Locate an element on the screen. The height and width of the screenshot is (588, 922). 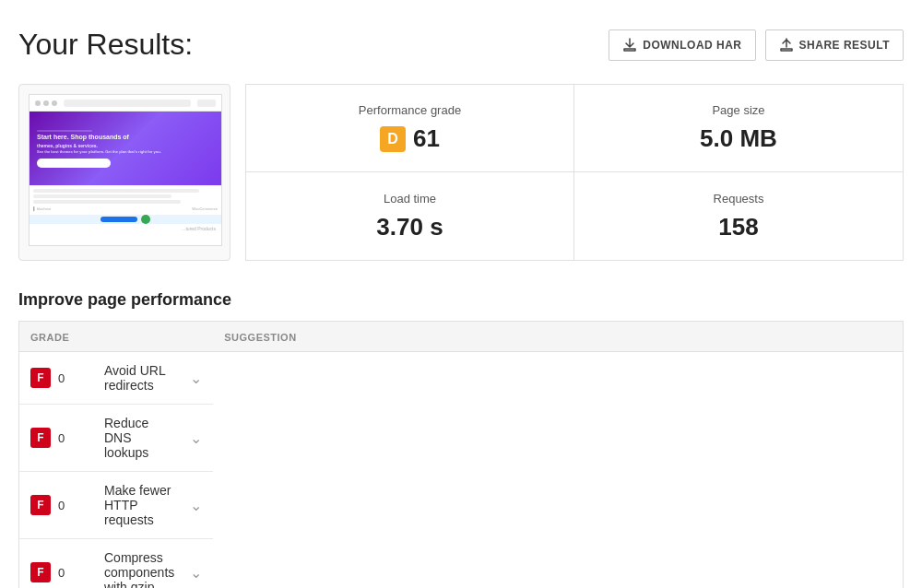
browser-nav is located at coordinates (207, 103).